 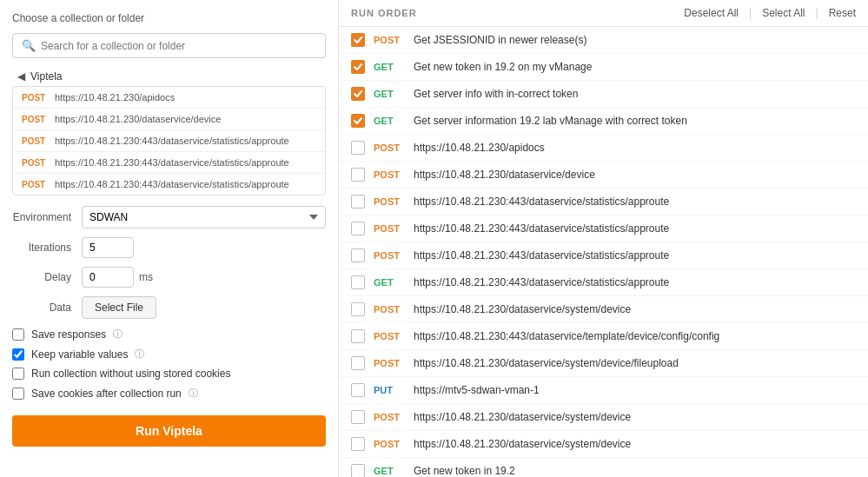 I want to click on run-item-label: Get server information 19.2 lab vManage …, so click(x=551, y=121).